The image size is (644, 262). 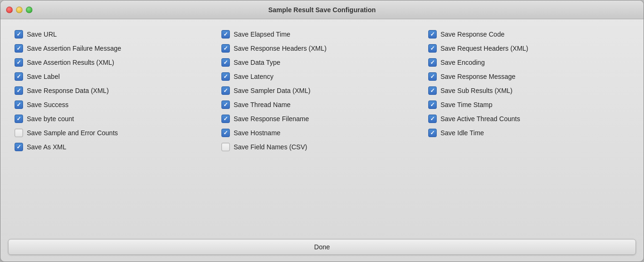 What do you see at coordinates (115, 147) in the screenshot?
I see `checkbox-item-save-as-xml: Save As XML` at bounding box center [115, 147].